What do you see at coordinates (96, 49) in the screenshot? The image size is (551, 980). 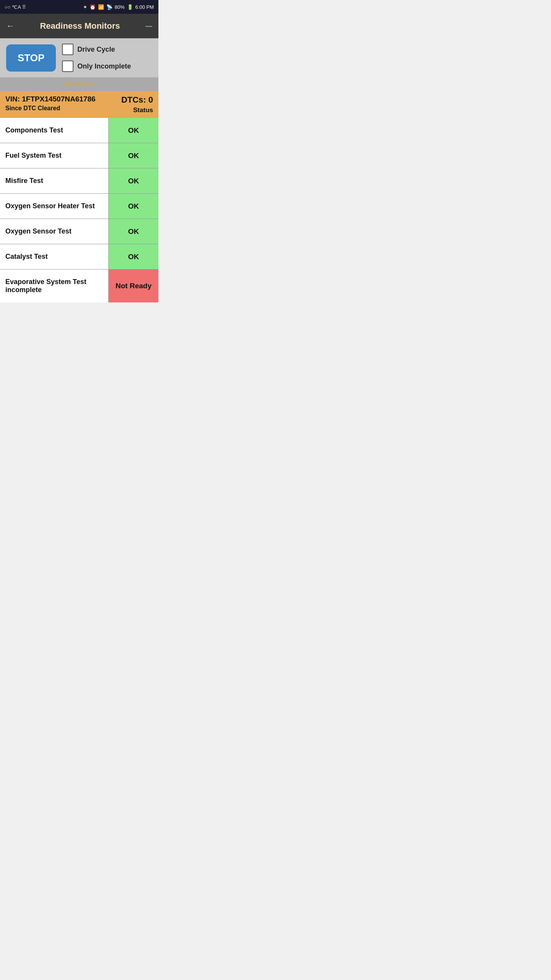 I see `drive-cycle-row: Drive Cycle` at bounding box center [96, 49].